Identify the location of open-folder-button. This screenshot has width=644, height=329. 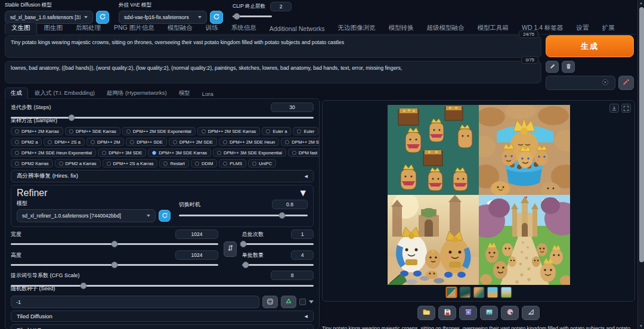
(426, 313).